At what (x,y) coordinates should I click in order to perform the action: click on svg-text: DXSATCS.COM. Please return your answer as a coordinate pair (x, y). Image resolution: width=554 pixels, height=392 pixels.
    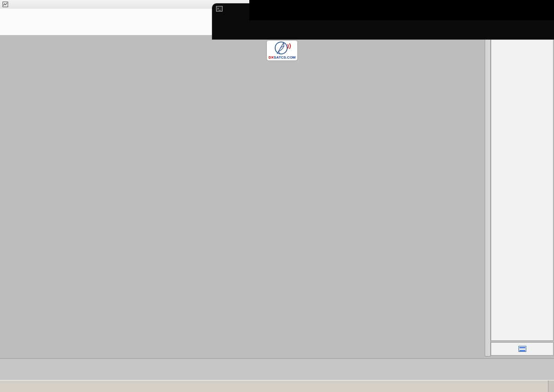
    Looking at the image, I should click on (283, 57).